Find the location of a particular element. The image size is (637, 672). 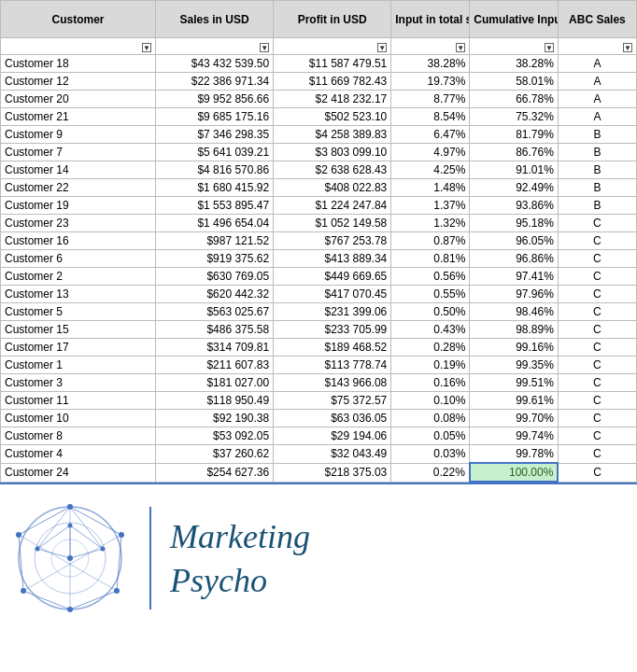

table-cell: $314 709.81 is located at coordinates (215, 347).